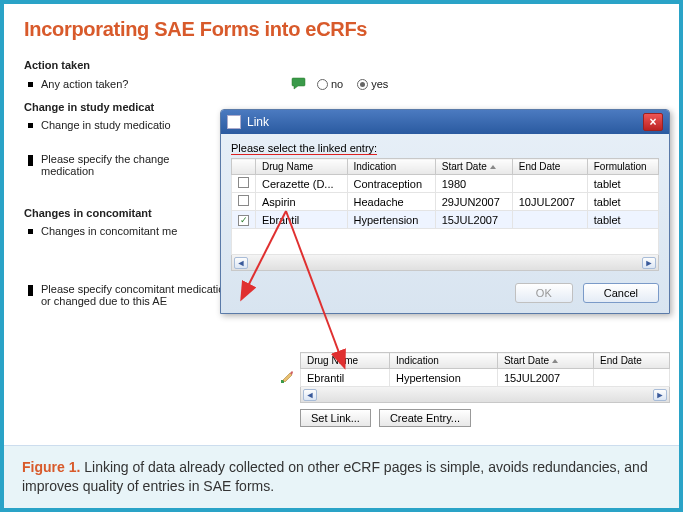 This screenshot has height=512, width=683. Describe the element at coordinates (380, 84) in the screenshot. I see `radio-yes-label: yes` at that location.